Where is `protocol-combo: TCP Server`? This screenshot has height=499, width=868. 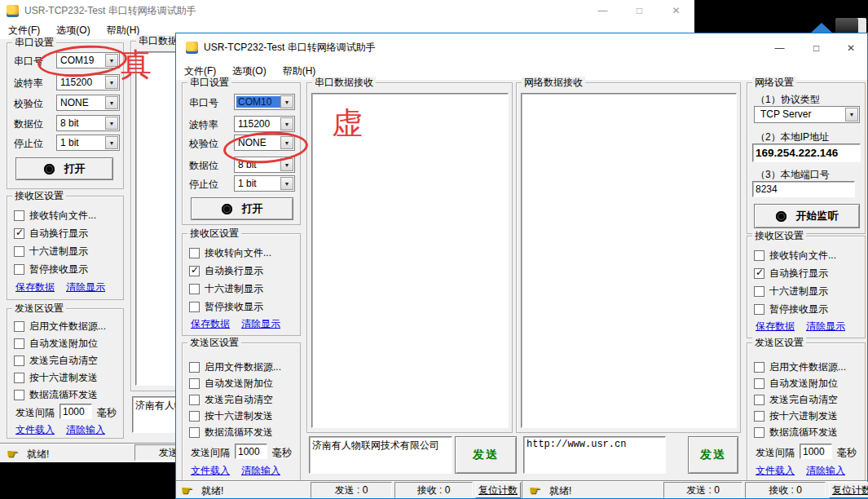
protocol-combo: TCP Server is located at coordinates (807, 114).